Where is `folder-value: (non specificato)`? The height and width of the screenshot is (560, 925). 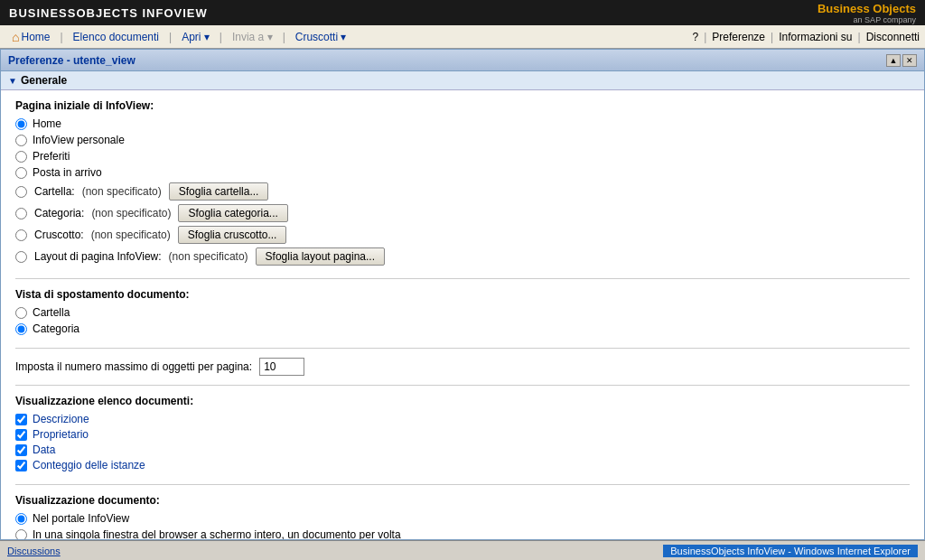 folder-value: (non specificato) is located at coordinates (122, 191).